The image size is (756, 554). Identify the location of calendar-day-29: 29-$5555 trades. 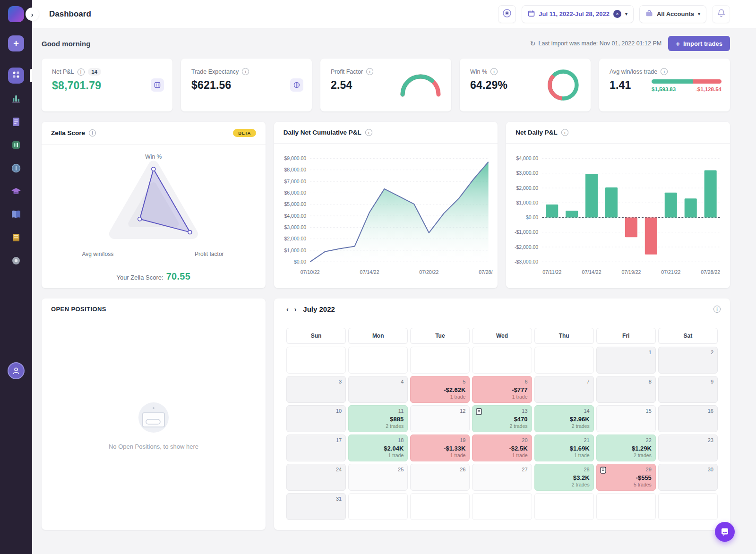
(626, 477).